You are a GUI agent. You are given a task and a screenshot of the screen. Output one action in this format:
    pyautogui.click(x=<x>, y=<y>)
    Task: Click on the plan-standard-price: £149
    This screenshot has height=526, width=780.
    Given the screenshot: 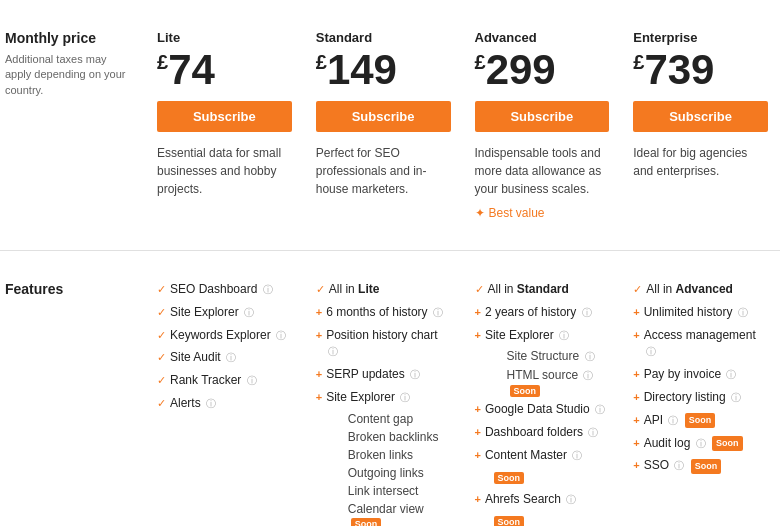 What is the action you would take?
    pyautogui.click(x=384, y=70)
    